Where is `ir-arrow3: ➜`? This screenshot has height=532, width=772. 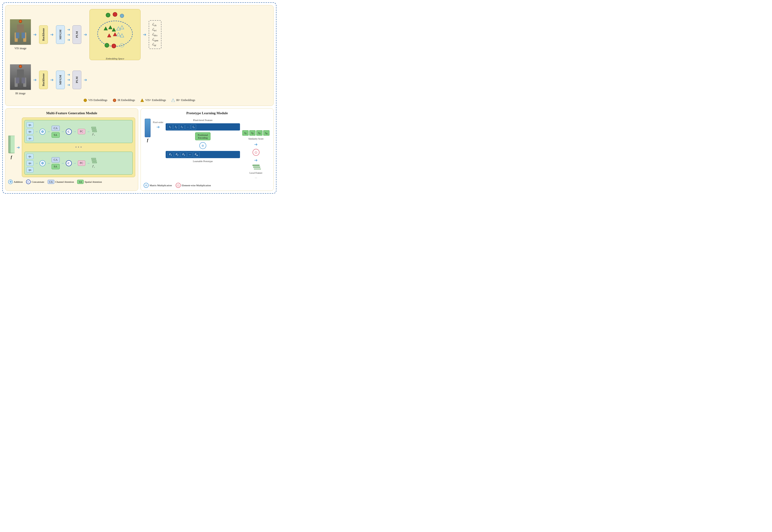 ir-arrow3: ➜ is located at coordinates (85, 80).